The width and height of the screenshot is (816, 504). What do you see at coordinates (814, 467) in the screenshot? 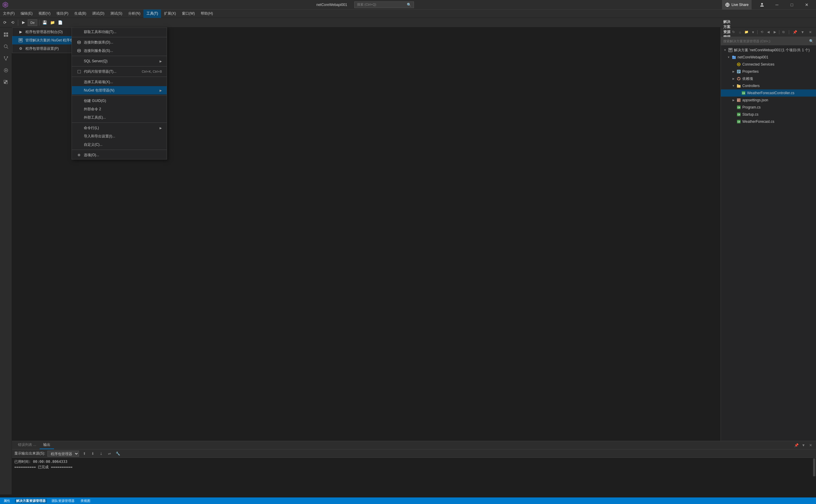
I see `output-scrollbar-thumb` at bounding box center [814, 467].